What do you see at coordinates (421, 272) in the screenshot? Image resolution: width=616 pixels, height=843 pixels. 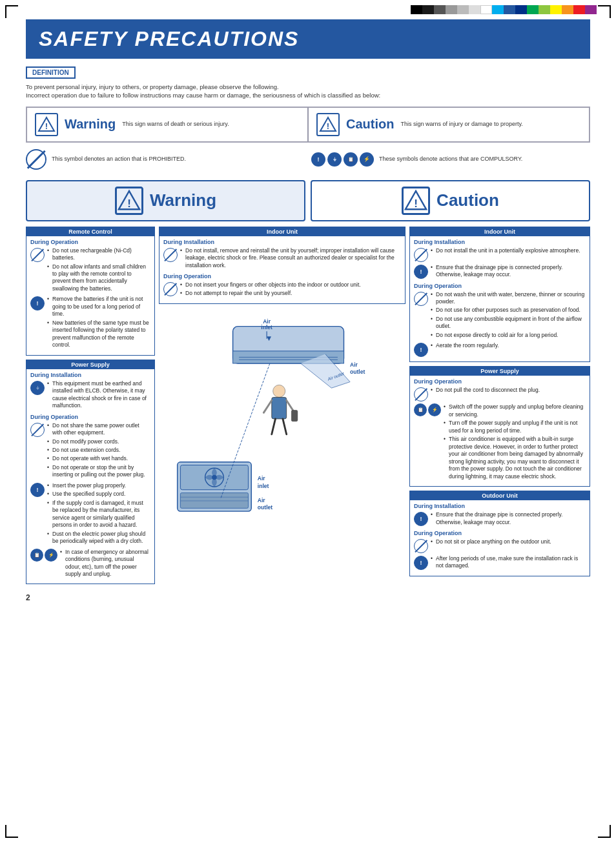 I see `indoor-caution-comp-icon: !` at bounding box center [421, 272].